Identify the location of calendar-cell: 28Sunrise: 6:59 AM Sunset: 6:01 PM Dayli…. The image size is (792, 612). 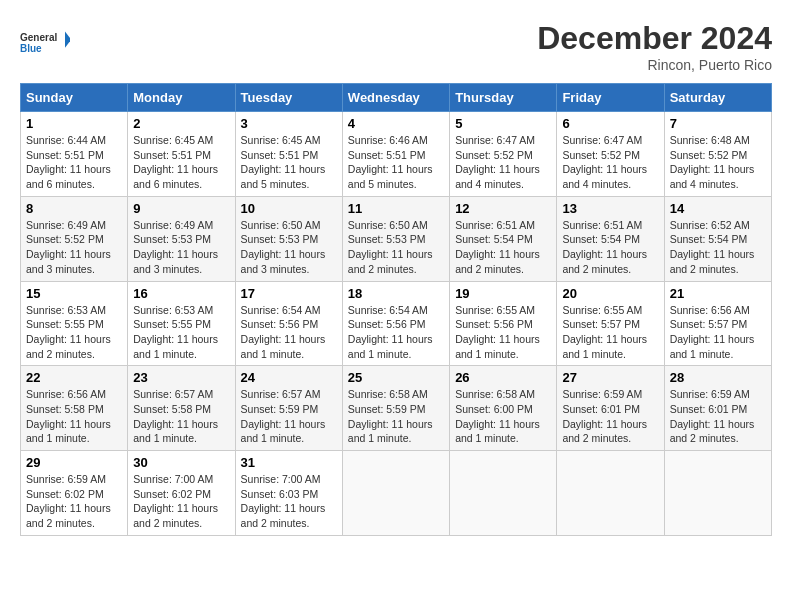
(718, 408).